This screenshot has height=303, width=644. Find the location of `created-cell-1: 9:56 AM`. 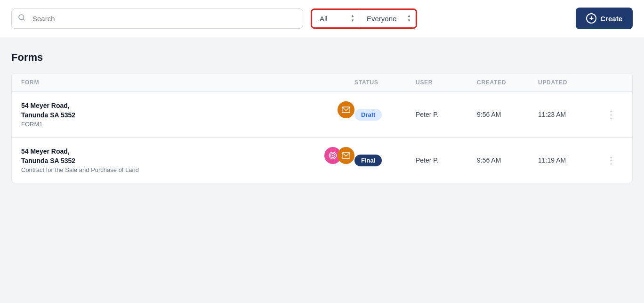

created-cell-1: 9:56 AM is located at coordinates (507, 115).